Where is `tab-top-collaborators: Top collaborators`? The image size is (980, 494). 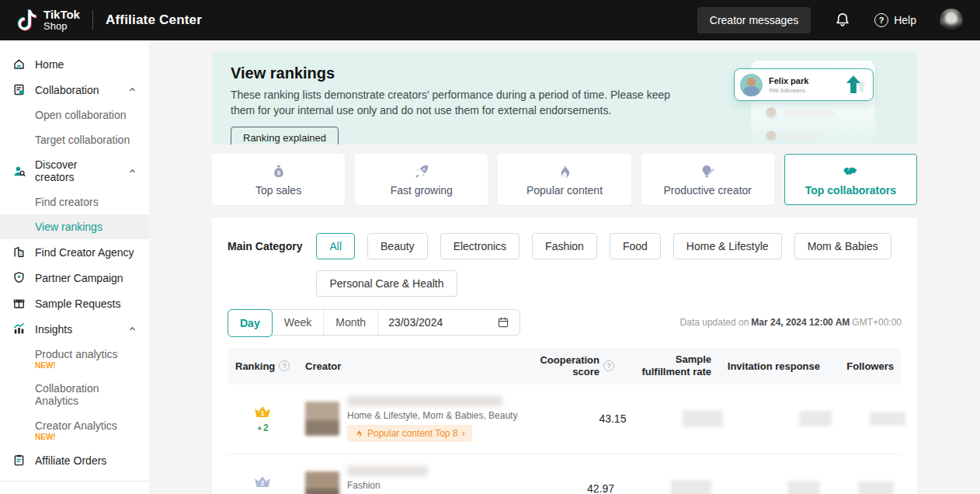 tab-top-collaborators: Top collaborators is located at coordinates (851, 179).